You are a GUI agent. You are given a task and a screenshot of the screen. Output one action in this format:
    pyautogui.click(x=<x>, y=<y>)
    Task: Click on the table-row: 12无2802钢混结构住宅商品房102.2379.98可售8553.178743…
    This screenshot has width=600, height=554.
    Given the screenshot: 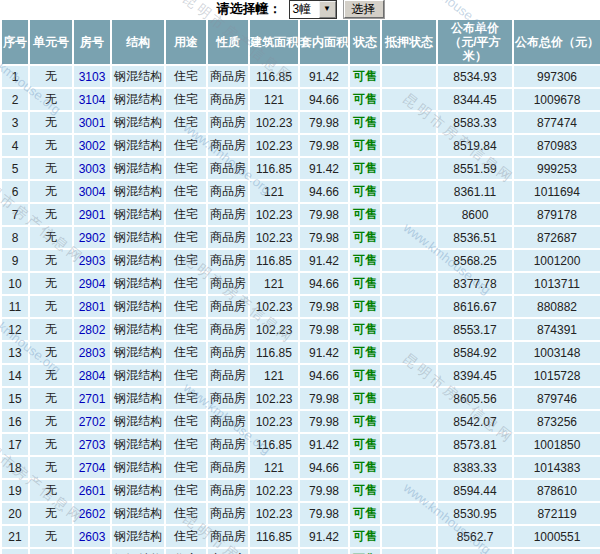 What is the action you would take?
    pyautogui.click(x=300, y=330)
    